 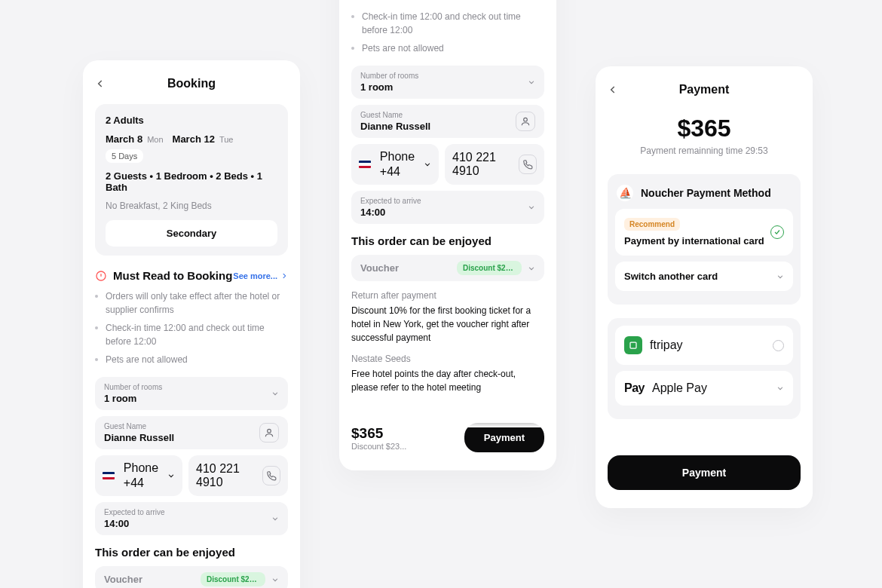 What do you see at coordinates (139, 437) in the screenshot?
I see `guest-value: Dianne Russell` at bounding box center [139, 437].